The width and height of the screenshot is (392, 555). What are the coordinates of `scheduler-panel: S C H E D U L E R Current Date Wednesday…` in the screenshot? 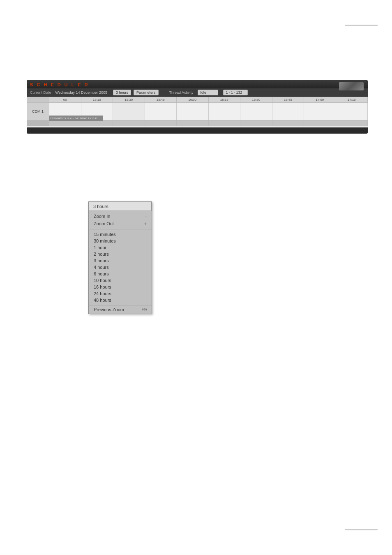 It's located at (197, 107).